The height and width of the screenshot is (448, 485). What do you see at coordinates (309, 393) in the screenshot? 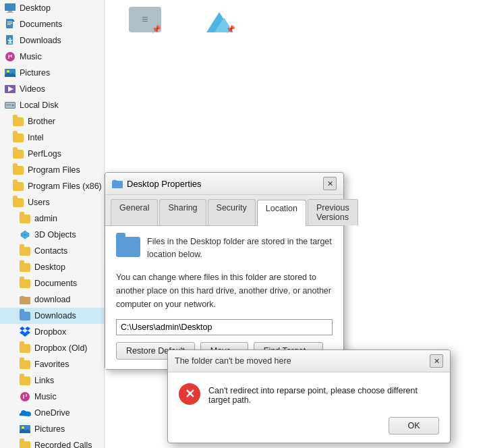
I see `error-body: ✕ Can't redirect into reparse point, ple…` at bounding box center [309, 393].